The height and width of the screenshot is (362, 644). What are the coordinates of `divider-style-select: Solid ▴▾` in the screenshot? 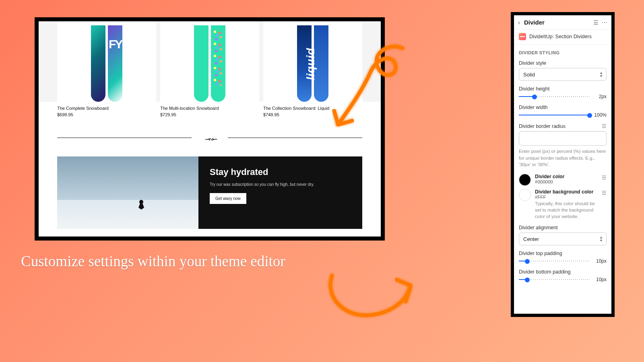 It's located at (563, 74).